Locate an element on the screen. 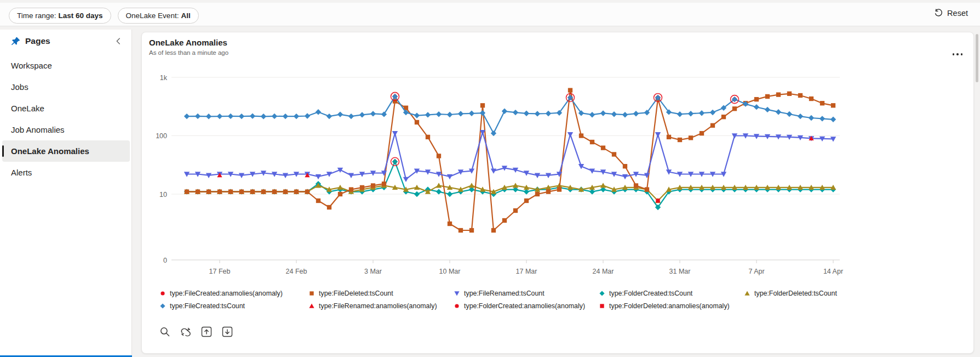 This screenshot has width=980, height=357. svg-text: 24 Mar is located at coordinates (604, 271).